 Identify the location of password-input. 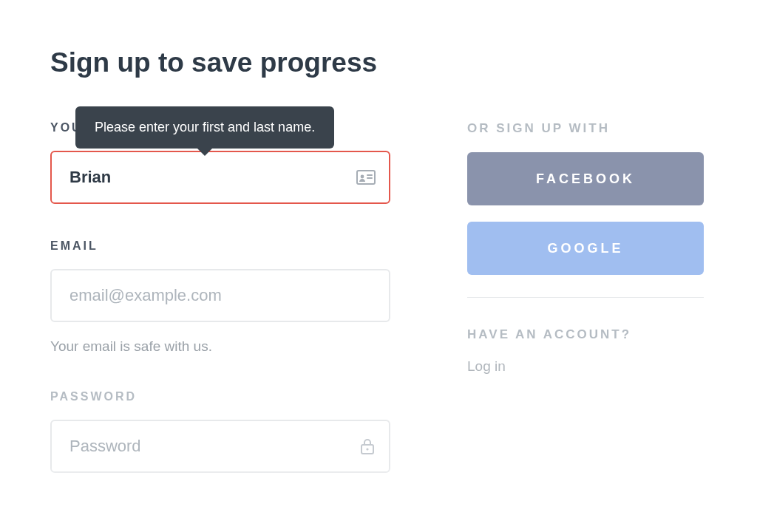
(220, 446).